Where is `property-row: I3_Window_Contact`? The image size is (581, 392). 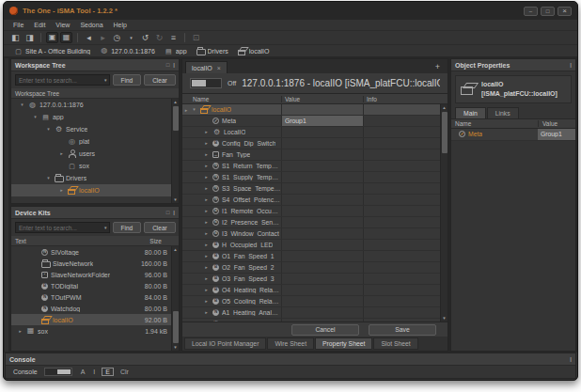
property-row: I3_Window_Contact is located at coordinates (311, 234).